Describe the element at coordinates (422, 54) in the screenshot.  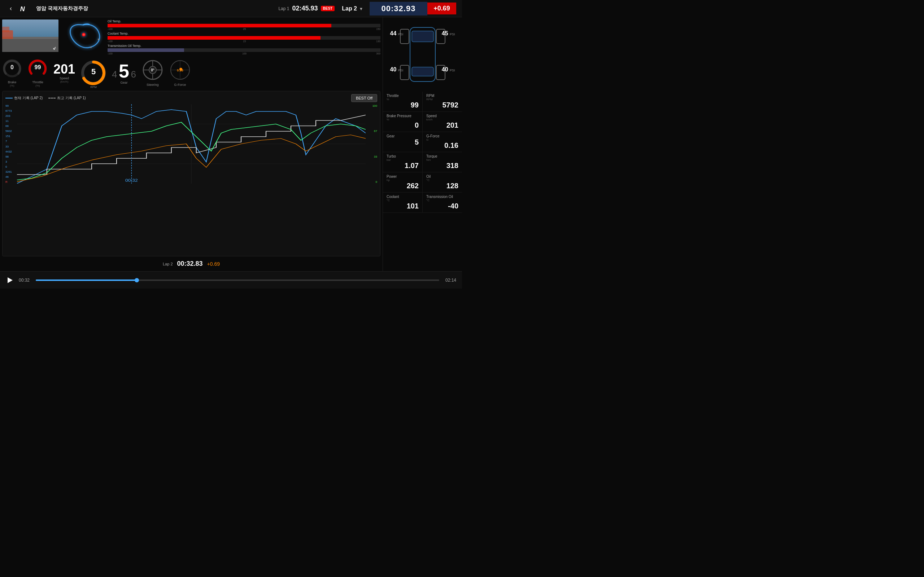
I see `tire-section: 44 PSI 45 PSI 40 PSI 40 PSI` at that location.